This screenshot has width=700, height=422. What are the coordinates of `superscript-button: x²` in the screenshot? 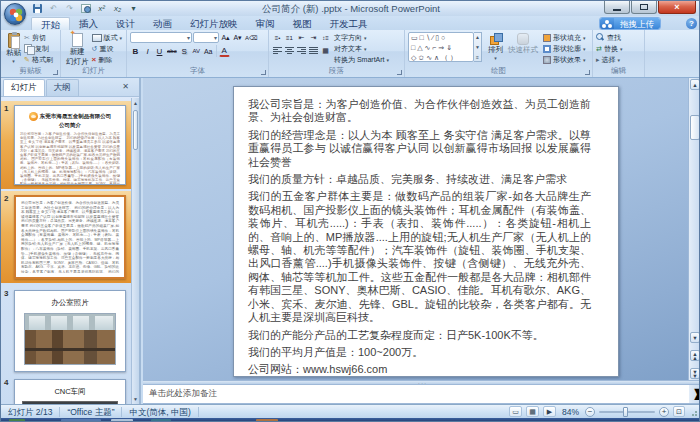 It's located at (102, 9).